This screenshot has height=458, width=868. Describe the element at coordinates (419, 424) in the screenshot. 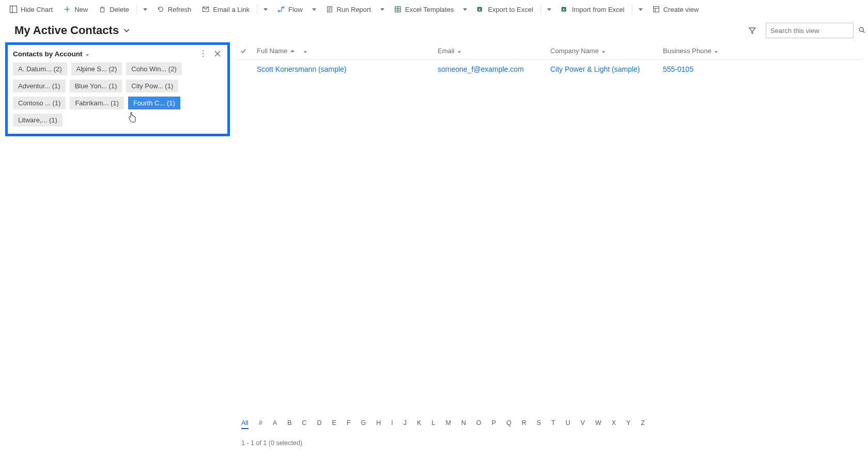

I see `alpha-index-item: K` at that location.